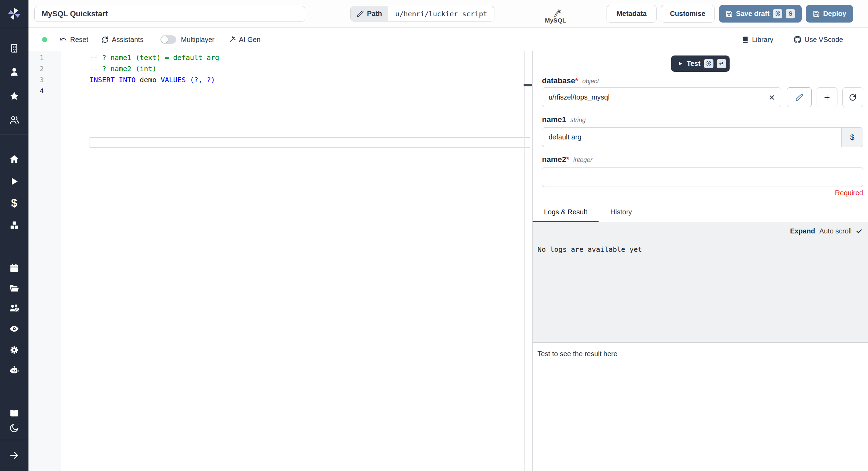  Describe the element at coordinates (14, 268) in the screenshot. I see `calendar-icon` at that location.